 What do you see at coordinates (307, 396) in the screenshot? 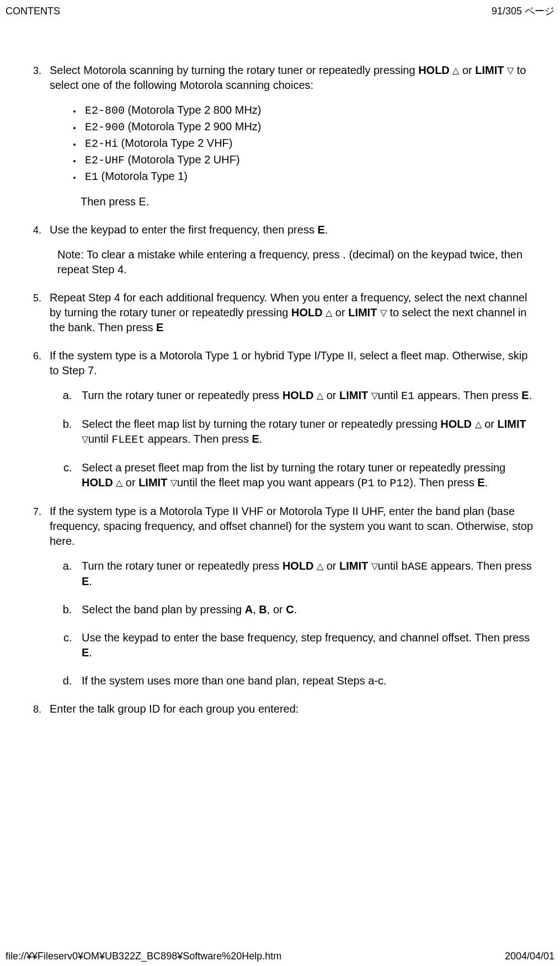
I see `step-6a: Turn the rotary tuner or repeatedly pres…` at bounding box center [307, 396].